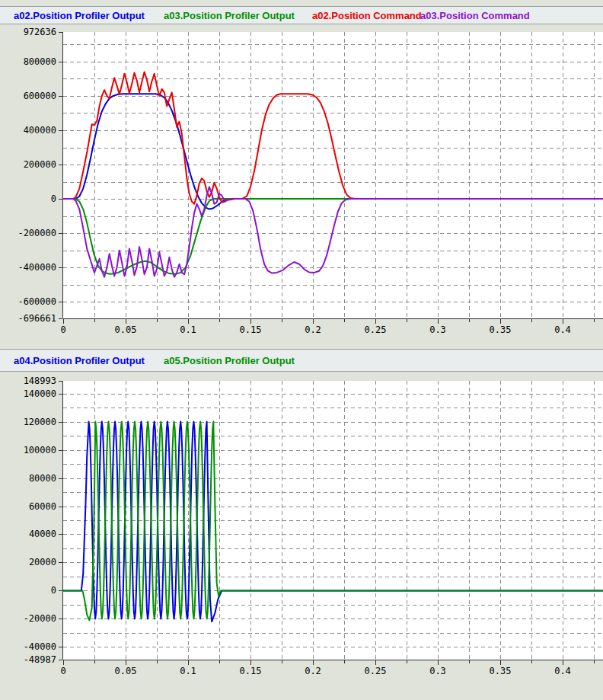  I want to click on svg-text: 40000, so click(43, 534).